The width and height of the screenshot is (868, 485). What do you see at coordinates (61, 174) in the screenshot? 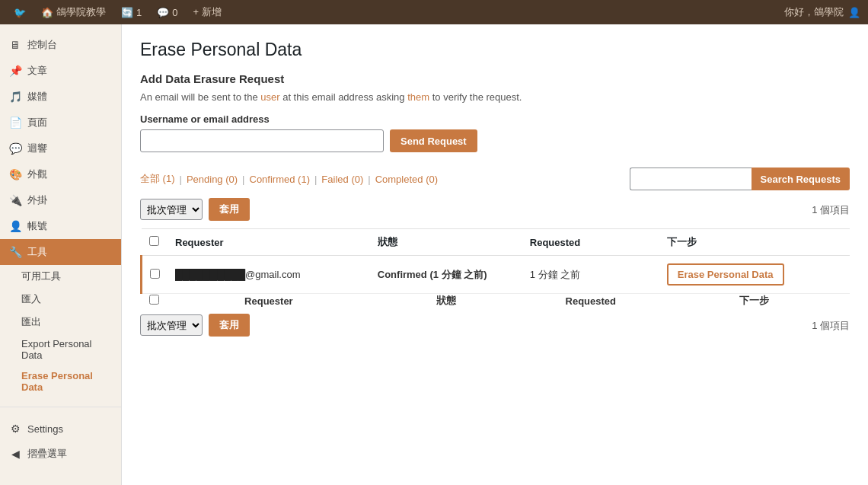
I see `sidebar-item-appearance: 🎨 外觀` at bounding box center [61, 174].